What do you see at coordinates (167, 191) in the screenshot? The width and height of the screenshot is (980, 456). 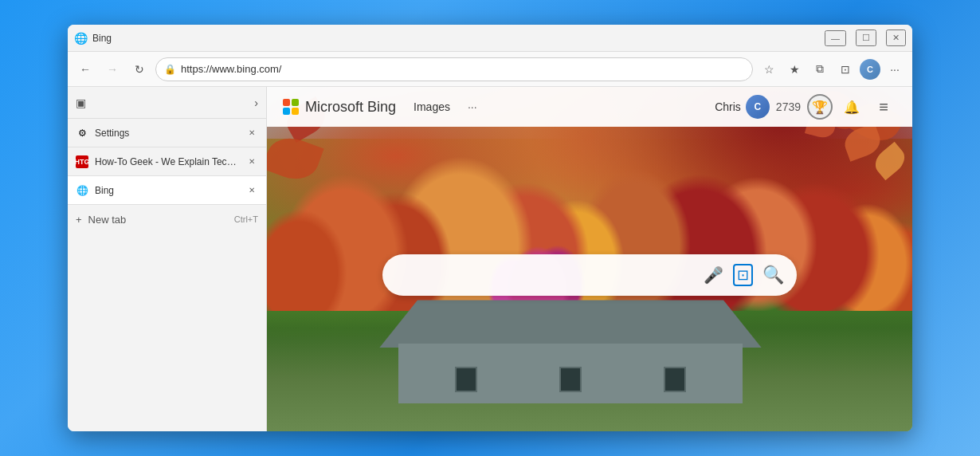 I see `tab-bing-title: Bing` at bounding box center [167, 191].